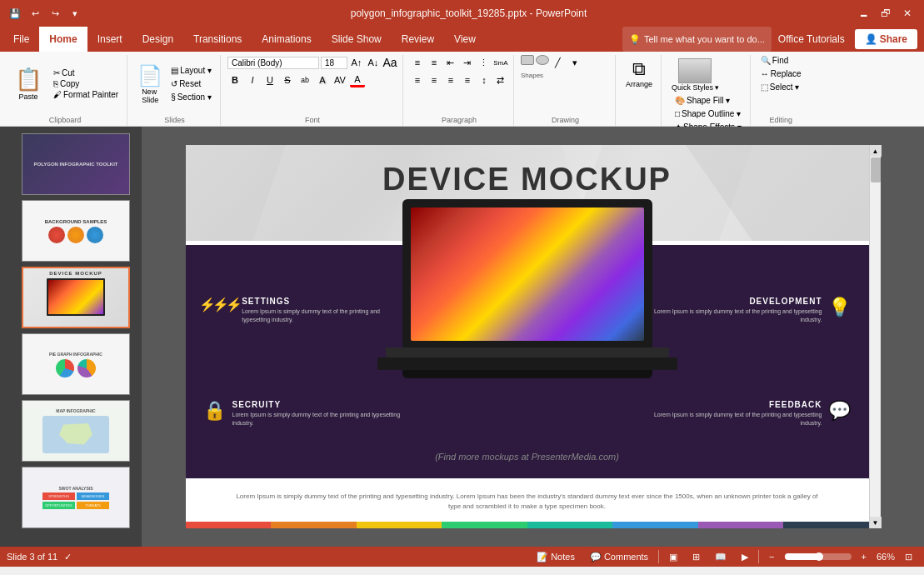 This screenshot has width=924, height=575. Describe the element at coordinates (68, 557) in the screenshot. I see `slide-status-icon: ✓` at that location.